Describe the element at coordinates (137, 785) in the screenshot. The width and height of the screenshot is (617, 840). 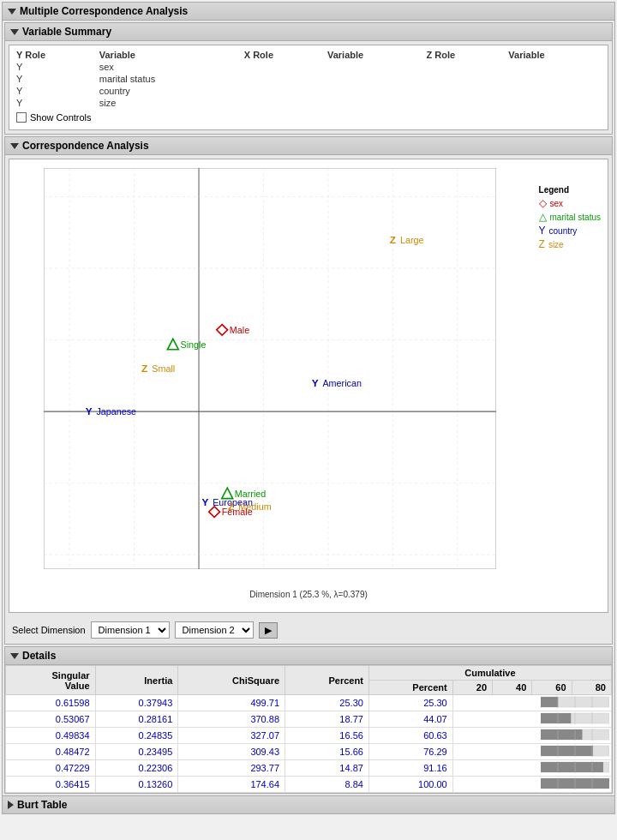
I see `inertia-value: 0.13260` at that location.